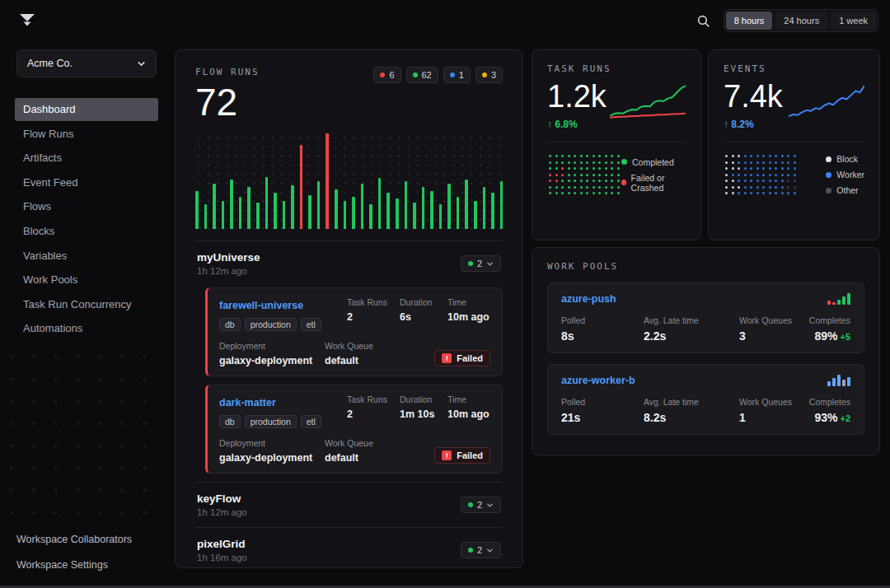 Image resolution: width=890 pixels, height=588 pixels. Describe the element at coordinates (349, 264) in the screenshot. I see `flow-group-myuniverse: myUniverse 1h 12m ago 2` at that location.